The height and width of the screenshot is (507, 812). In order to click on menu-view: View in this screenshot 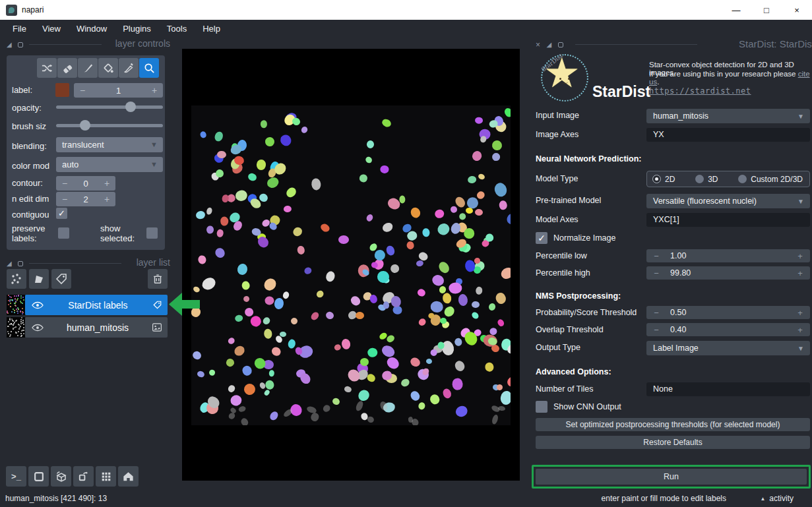, I will do `click(51, 29)`.